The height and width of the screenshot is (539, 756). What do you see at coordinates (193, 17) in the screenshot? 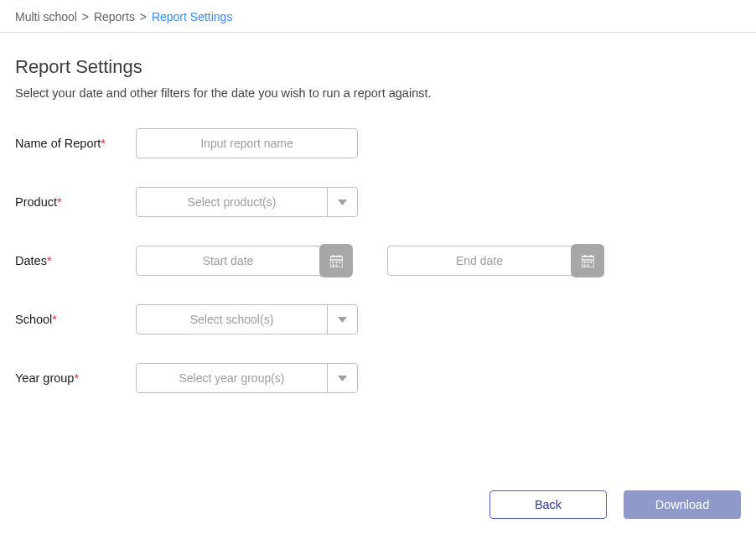
I see `breadcrumb-item-report-settings: Report Settings` at bounding box center [193, 17].